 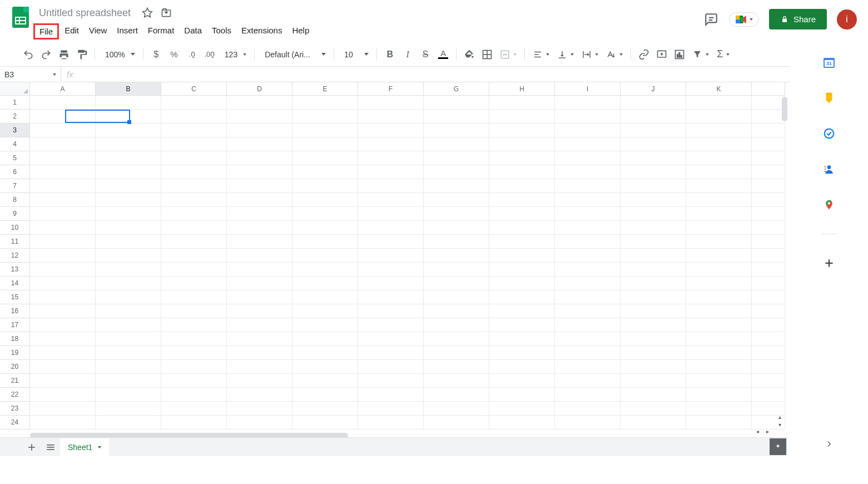 What do you see at coordinates (425, 55) in the screenshot?
I see `strikethrough-button: S` at bounding box center [425, 55].